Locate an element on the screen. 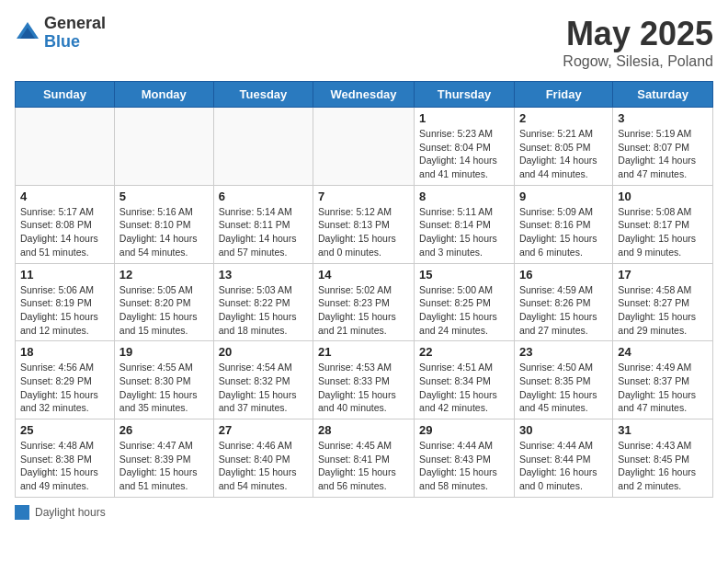 The image size is (728, 563). day-number: 20 is located at coordinates (263, 351).